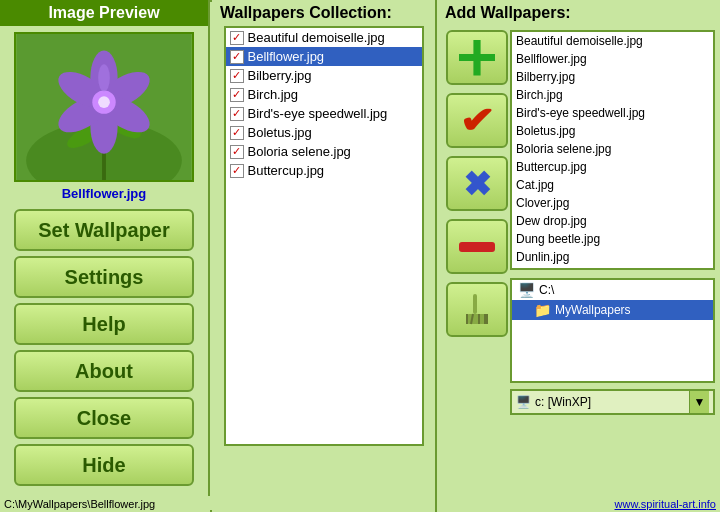  Describe the element at coordinates (612, 185) in the screenshot. I see `file-item: Cat.jpg` at that location.